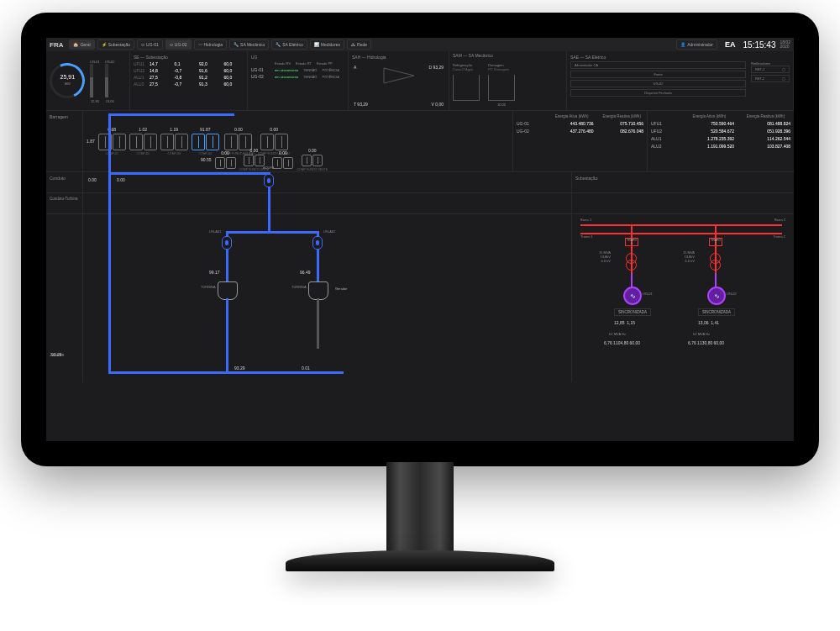 The image size is (840, 631). What do you see at coordinates (297, 141) in the screenshot?
I see `barragem-diagram: 1.87 0.68COMP-01 1.02COMP-02 1.19COMP-03…` at bounding box center [297, 141].